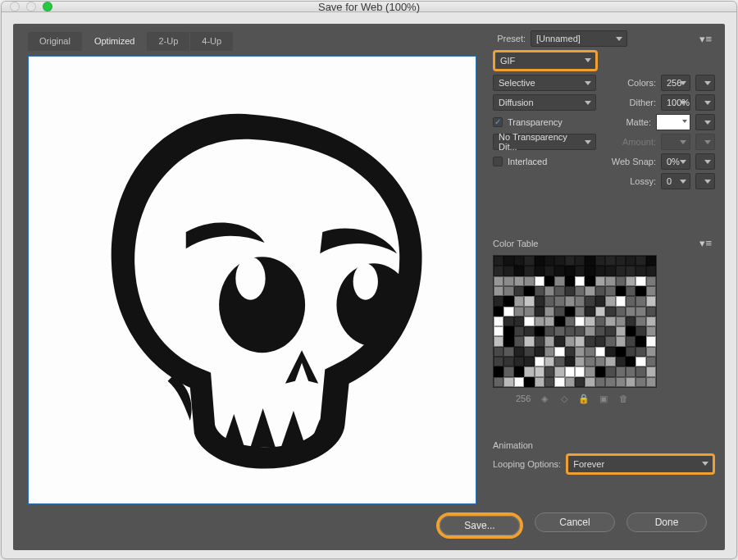 This screenshot has width=738, height=560. I want to click on color-table-grid, so click(575, 321).